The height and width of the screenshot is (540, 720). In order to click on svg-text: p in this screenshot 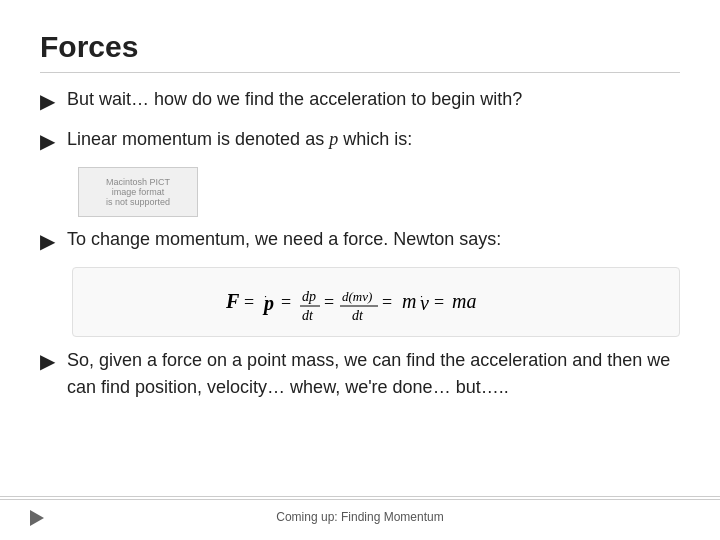, I will do `click(268, 304)`.